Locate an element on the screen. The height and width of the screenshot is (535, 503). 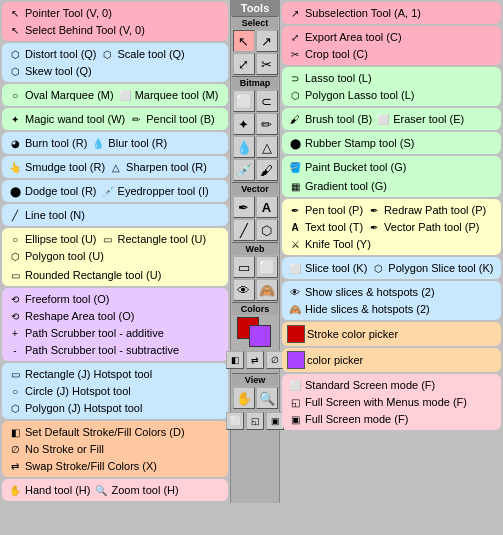
text-tool: A Text tool (T) is located at coordinates (325, 227).